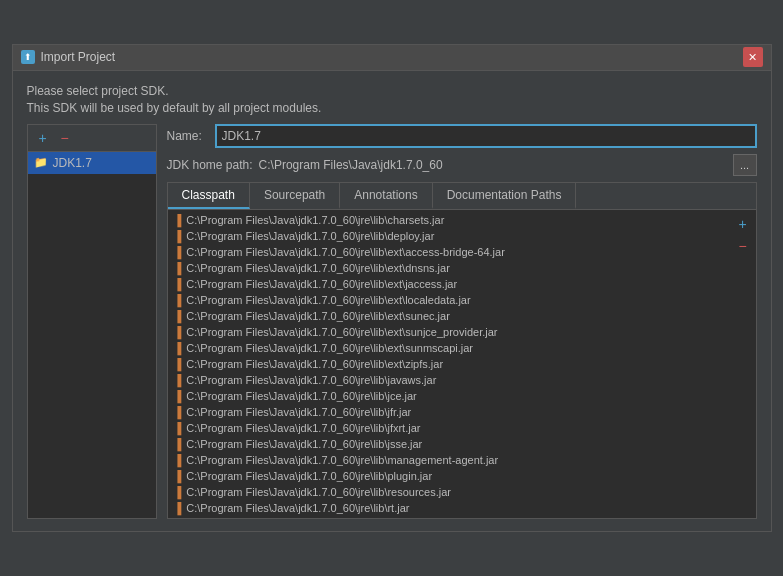 This screenshot has height=576, width=783. What do you see at coordinates (386, 196) in the screenshot?
I see `tab-annotations: Annotations` at bounding box center [386, 196].